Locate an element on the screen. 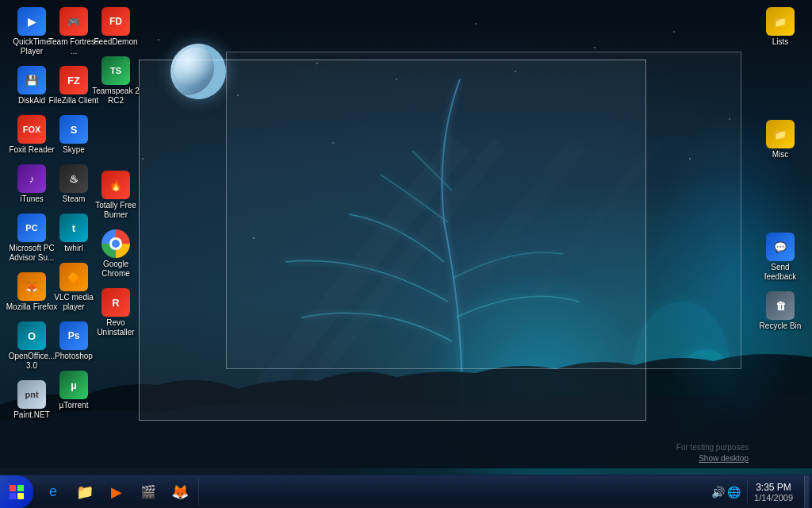 This screenshot has height=508, width=812. icon-lists: 📁 Lists is located at coordinates (780, 27).